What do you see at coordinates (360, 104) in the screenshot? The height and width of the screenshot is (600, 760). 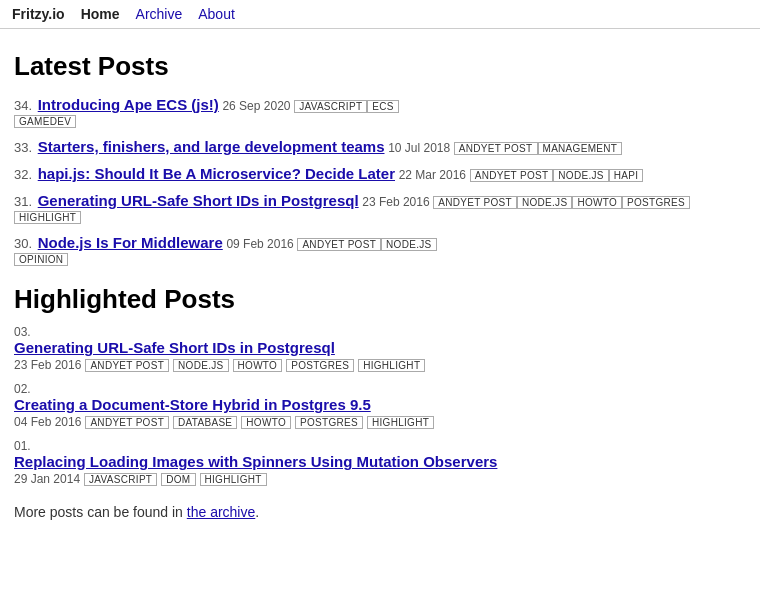 I see `post-title-line: 34. Introducing Ape ECS (js!) 26 Sep 202…` at bounding box center [360, 104].